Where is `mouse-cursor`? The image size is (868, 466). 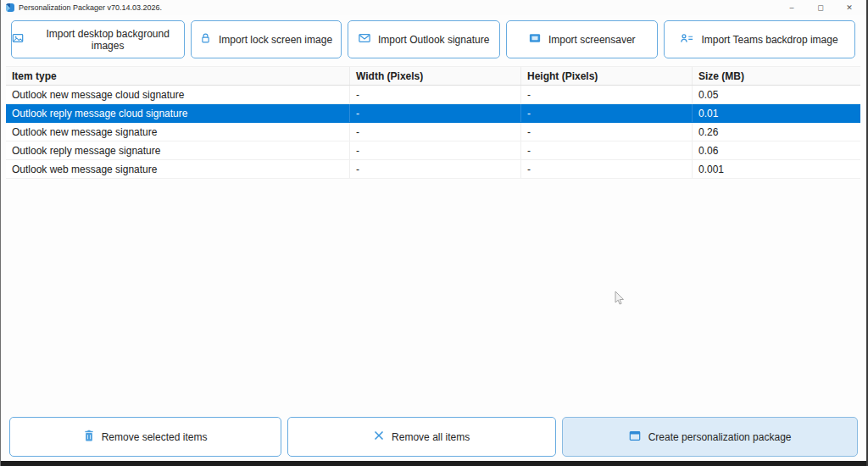
mouse-cursor is located at coordinates (620, 298).